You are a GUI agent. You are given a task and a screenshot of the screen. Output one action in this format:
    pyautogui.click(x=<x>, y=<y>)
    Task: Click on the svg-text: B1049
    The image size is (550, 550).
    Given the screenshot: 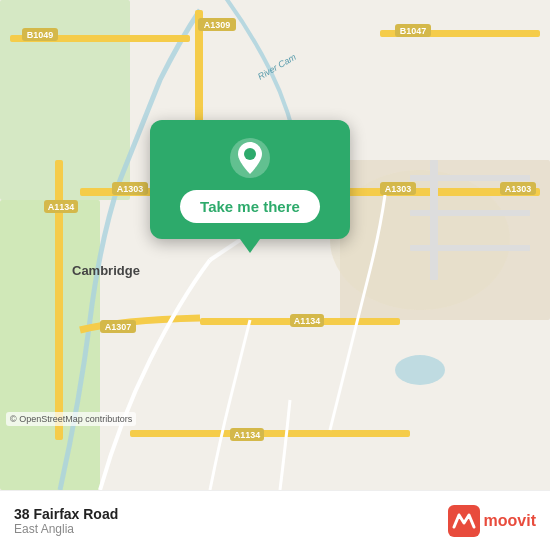 What is the action you would take?
    pyautogui.click(x=40, y=35)
    